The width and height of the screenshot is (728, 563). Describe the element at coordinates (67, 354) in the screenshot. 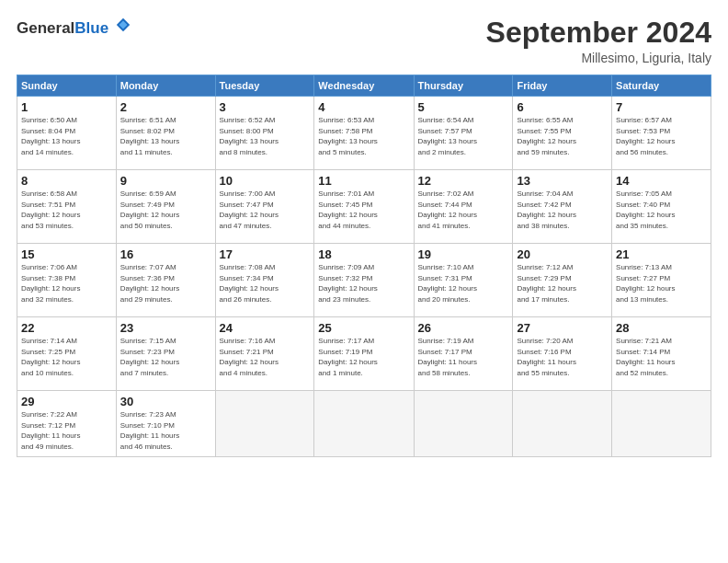

I see `table-row: 22Sunrise: 7:14 AM Sunset: 7:25 PM Dayli…` at that location.